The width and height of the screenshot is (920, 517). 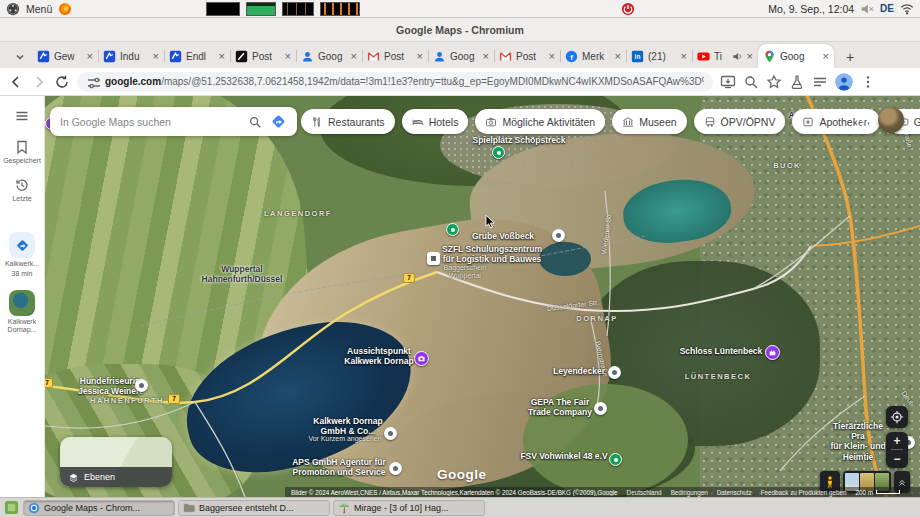 I want to click on chip-restaurants: Restaurants, so click(x=348, y=122).